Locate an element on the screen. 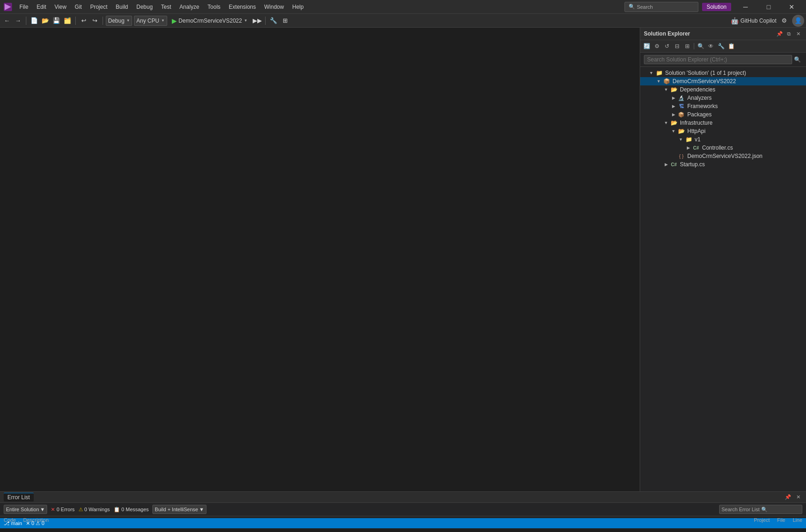  title-search-bar: 🔍 Search is located at coordinates (661, 7).